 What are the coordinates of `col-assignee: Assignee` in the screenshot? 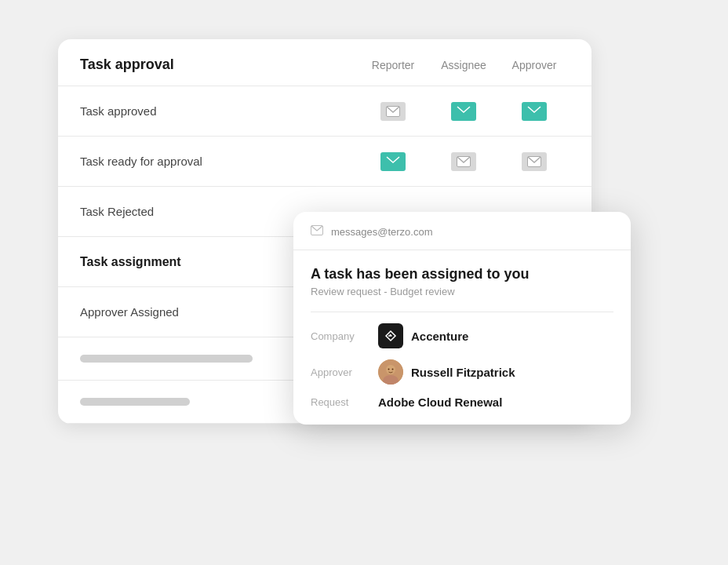 It's located at (464, 65).